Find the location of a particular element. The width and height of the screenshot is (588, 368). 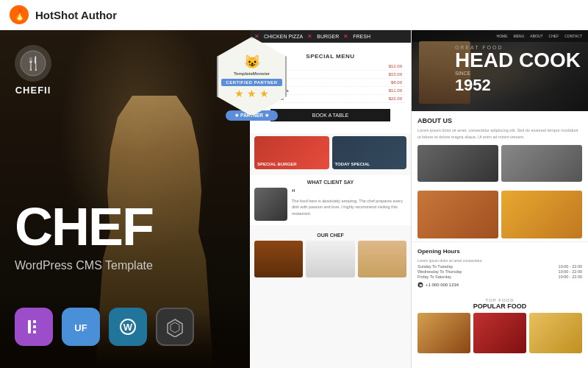

nav-menu: MENU is located at coordinates (519, 36).